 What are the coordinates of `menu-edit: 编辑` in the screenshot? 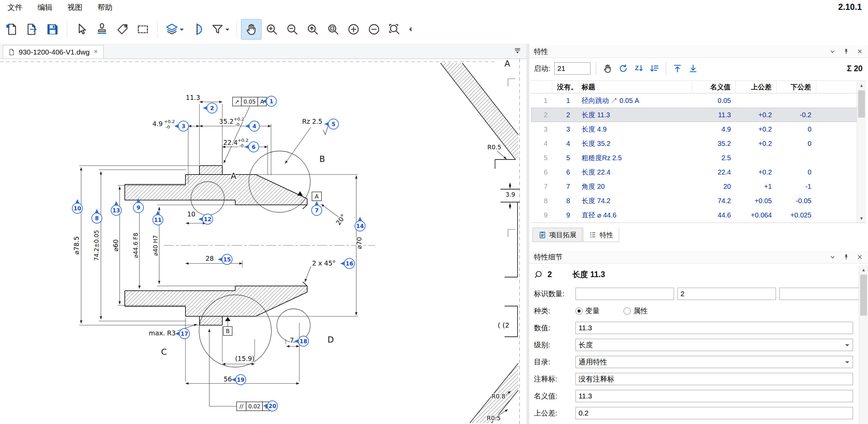 It's located at (45, 7).